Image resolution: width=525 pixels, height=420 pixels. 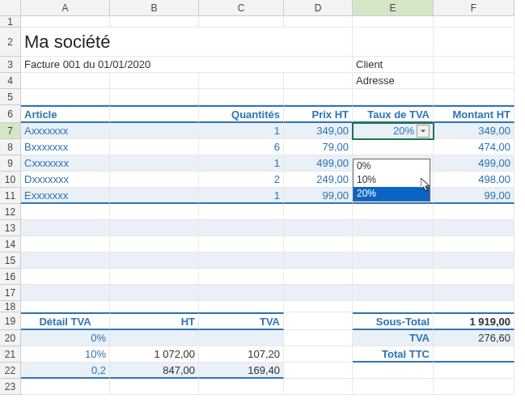 What do you see at coordinates (11, 387) in the screenshot?
I see `row-header-23: 23` at bounding box center [11, 387].